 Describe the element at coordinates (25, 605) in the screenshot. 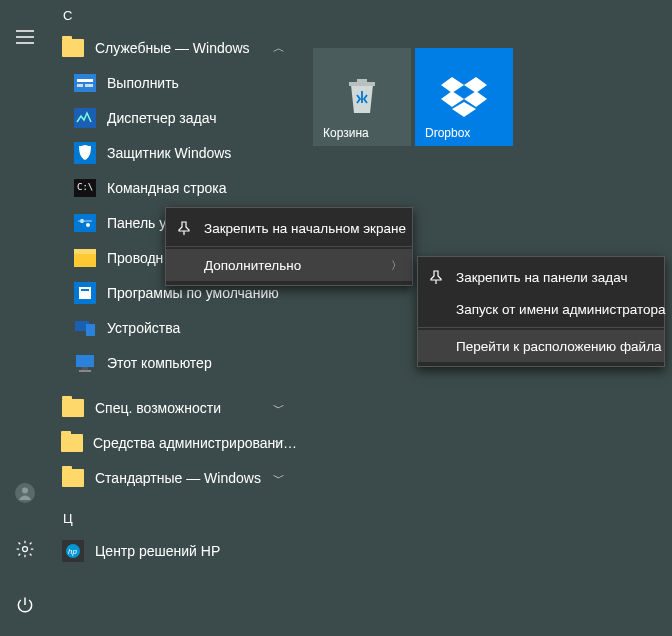

I see `power-button` at that location.